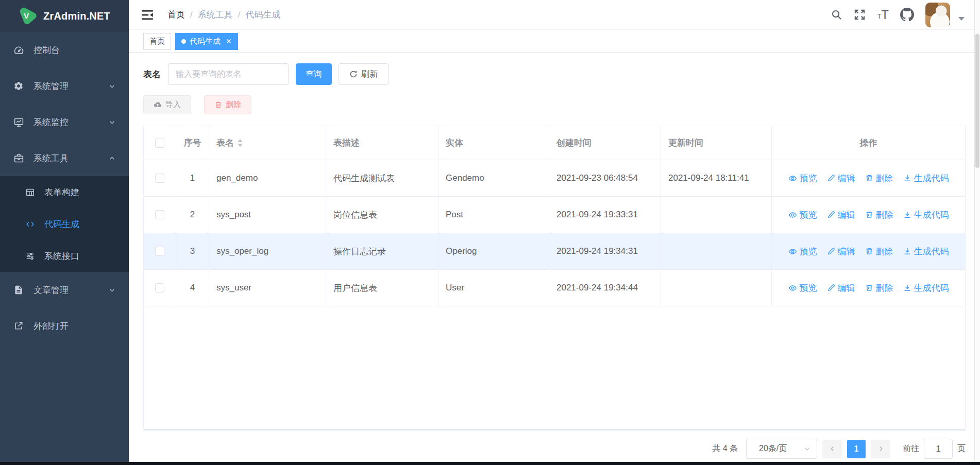 This screenshot has height=465, width=980. I want to click on breadcrumb-system-tools: 系统工具, so click(215, 14).